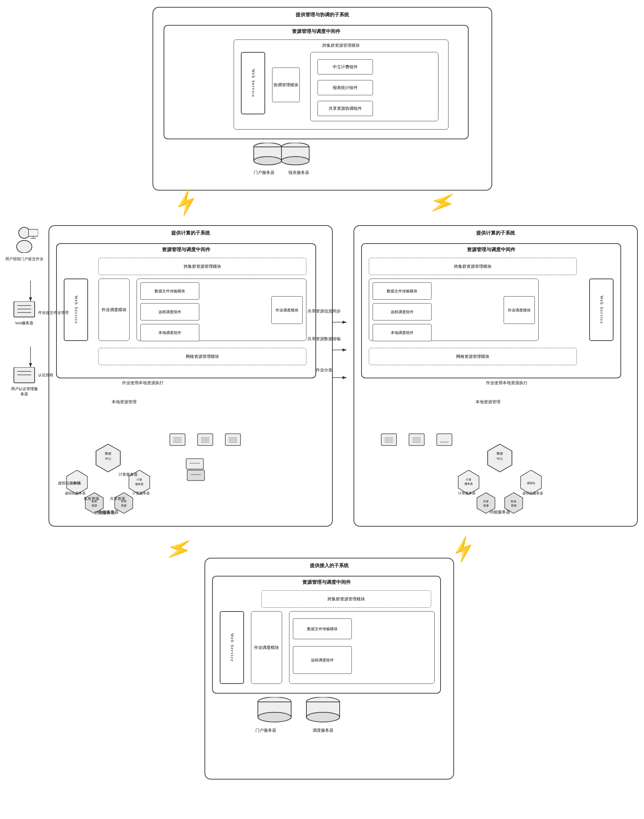 The image size is (644, 819). Describe the element at coordinates (324, 339) in the screenshot. I see `shared-resource-transfer-label: 共享资源数据传输` at that location.